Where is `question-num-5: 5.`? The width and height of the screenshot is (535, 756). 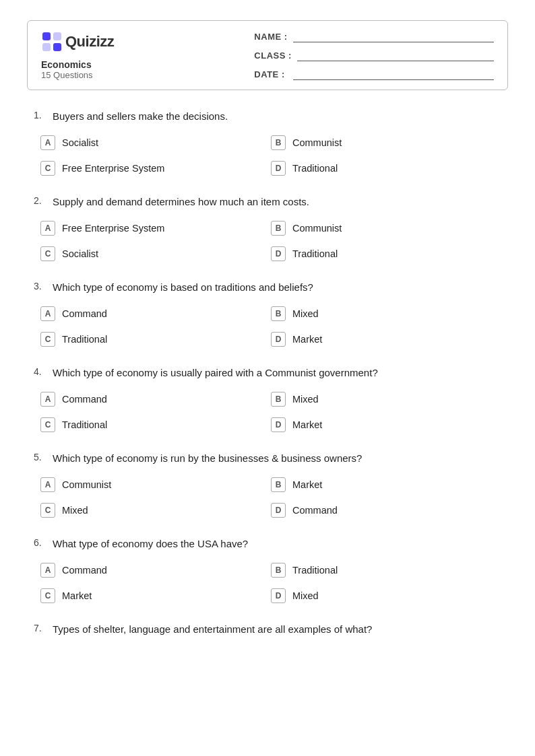 question-num-5: 5. is located at coordinates (43, 456).